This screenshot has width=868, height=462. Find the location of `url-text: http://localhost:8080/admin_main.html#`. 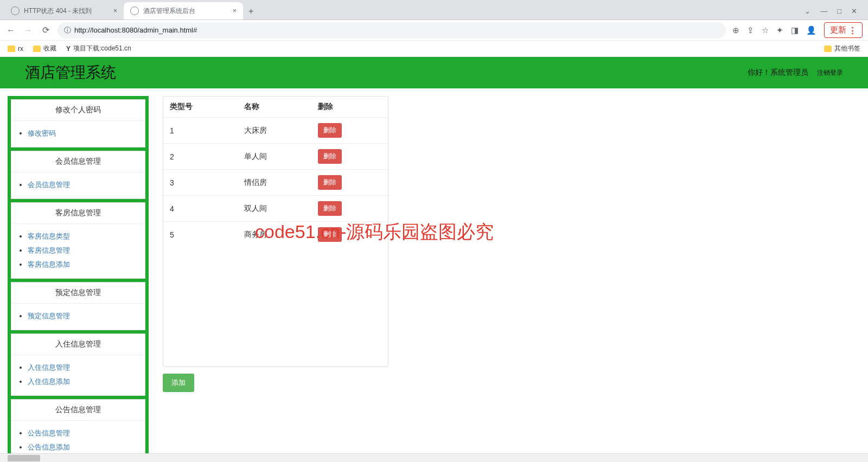

url-text: http://localhost:8080/admin_main.html# is located at coordinates (136, 30).